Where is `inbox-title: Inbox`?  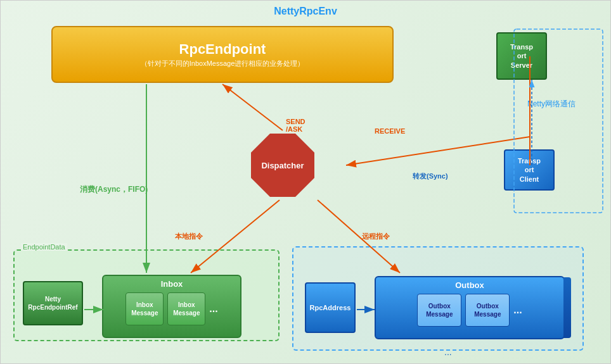 inbox-title: Inbox is located at coordinates (172, 284).